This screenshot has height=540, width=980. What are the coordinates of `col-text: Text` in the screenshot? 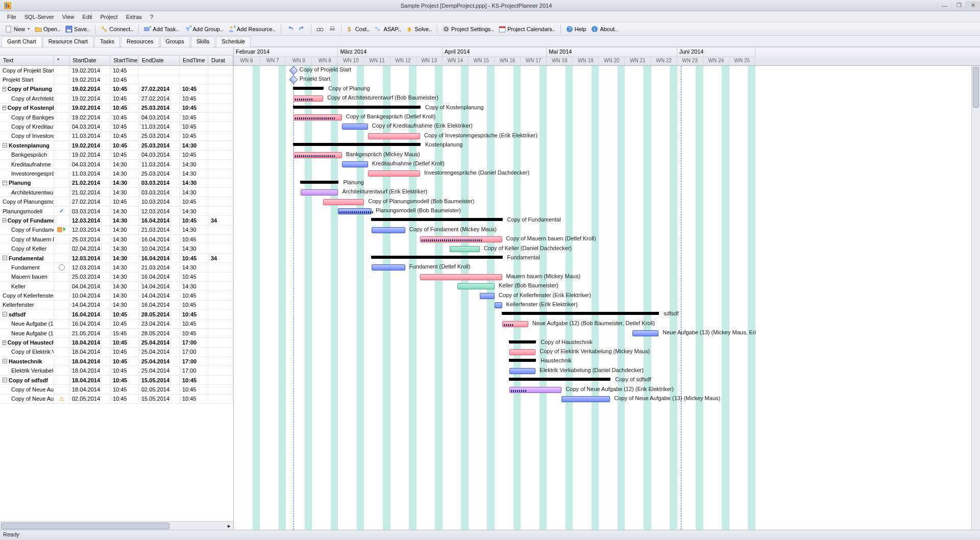 It's located at (27, 60).